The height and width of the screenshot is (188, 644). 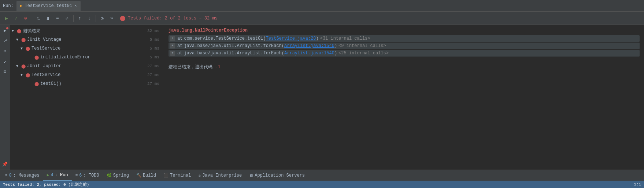 I want to click on tree-row-0: ▼ ⬤ 测试结果 32 ms, so click(x=87, y=31).